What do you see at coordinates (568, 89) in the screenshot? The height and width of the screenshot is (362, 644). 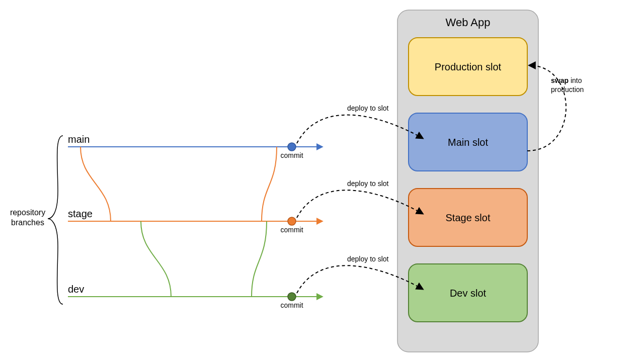 I see `swap-label-line2: production` at bounding box center [568, 89].